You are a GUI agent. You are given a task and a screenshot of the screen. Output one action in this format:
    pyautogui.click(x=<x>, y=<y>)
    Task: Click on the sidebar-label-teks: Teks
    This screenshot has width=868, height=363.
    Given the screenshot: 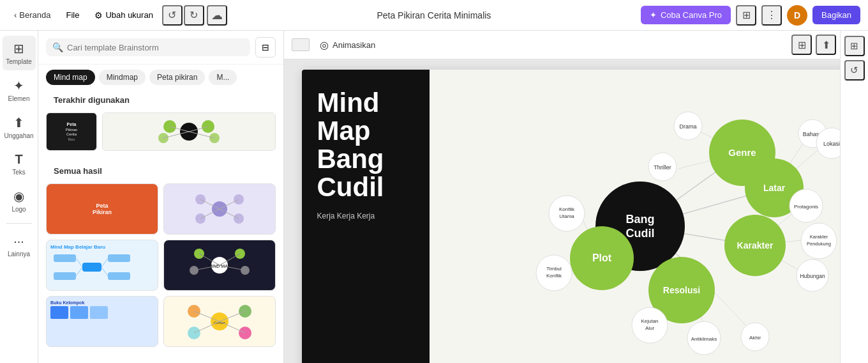 What is the action you would take?
    pyautogui.click(x=19, y=173)
    